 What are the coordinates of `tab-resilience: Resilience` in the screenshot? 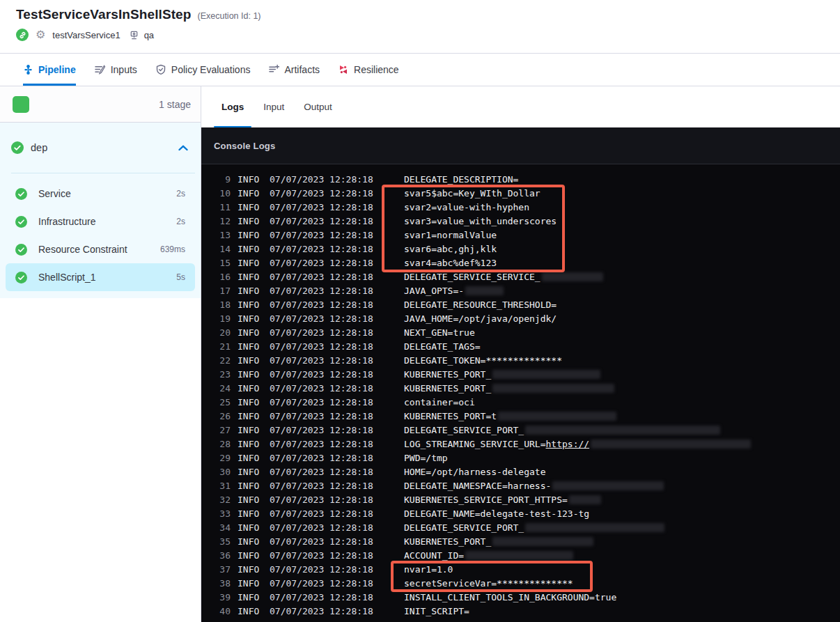 It's located at (368, 70).